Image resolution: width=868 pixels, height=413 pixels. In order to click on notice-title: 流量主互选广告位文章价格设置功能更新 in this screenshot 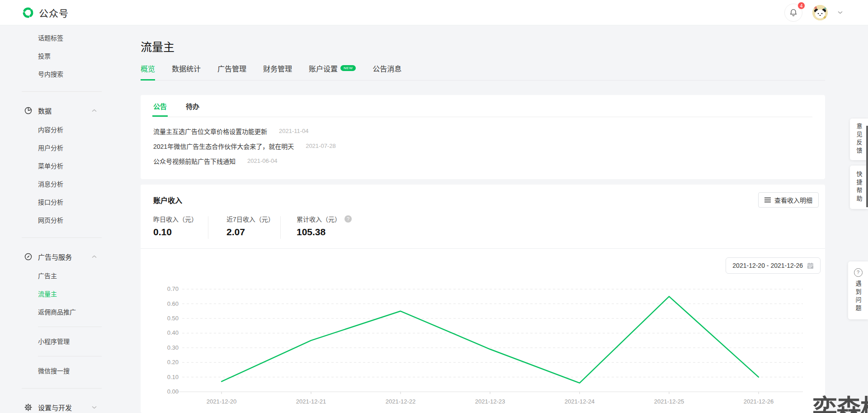, I will do `click(210, 131)`.